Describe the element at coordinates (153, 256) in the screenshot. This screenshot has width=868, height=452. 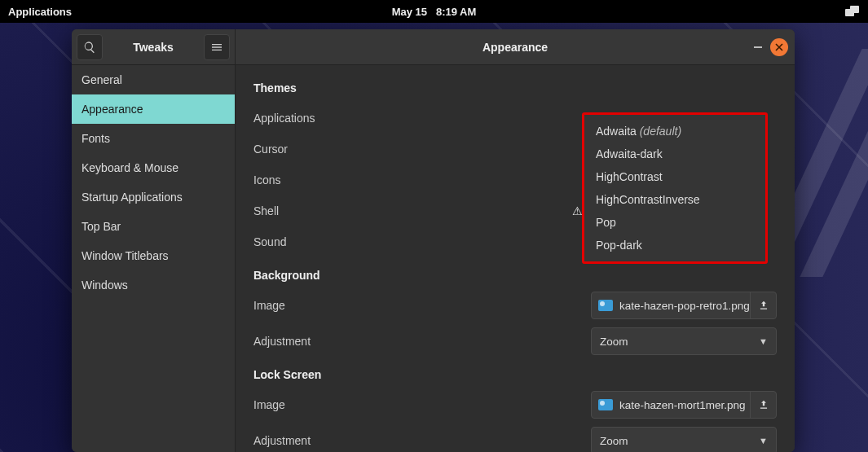
I see `sidebar-item-window-titlebars: Window Titlebars` at that location.